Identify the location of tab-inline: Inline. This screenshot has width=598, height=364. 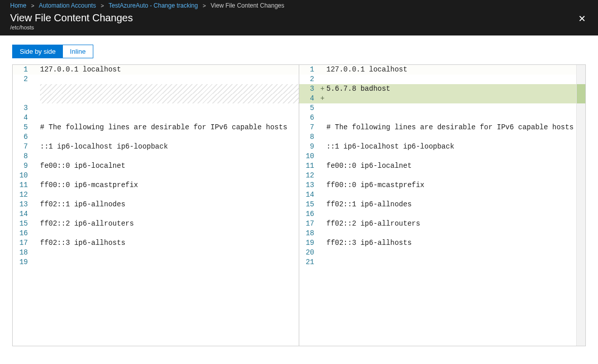
(78, 52).